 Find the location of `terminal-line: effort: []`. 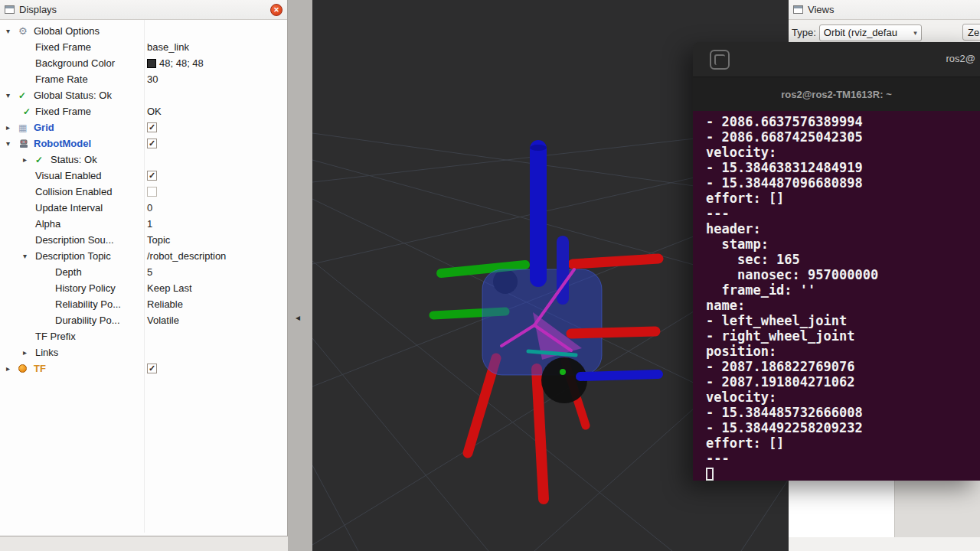

terminal-line: effort: [] is located at coordinates (843, 198).